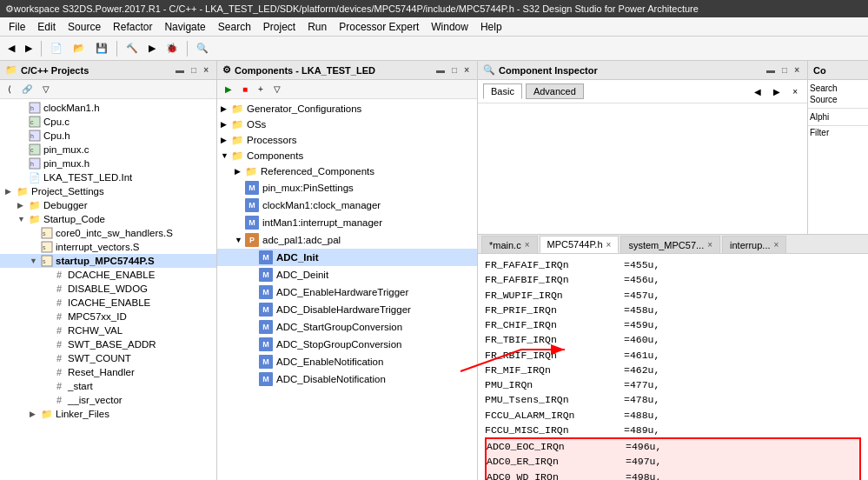 The image size is (868, 480). Describe the element at coordinates (266, 275) in the screenshot. I see `component-icon: M` at that location.